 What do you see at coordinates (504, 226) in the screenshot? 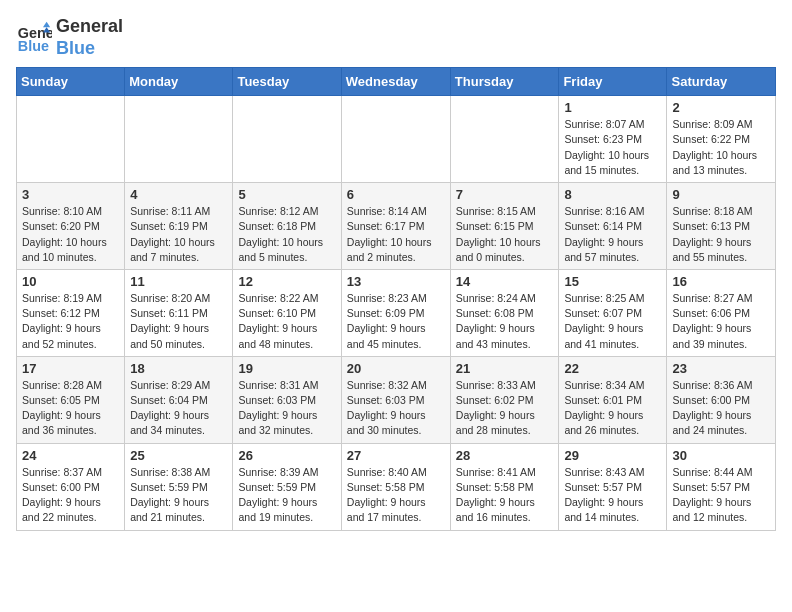
I see `calendar-cell: 7Sunrise: 8:15 AMSunset: 6:15 PMDaylight…` at bounding box center [504, 226].